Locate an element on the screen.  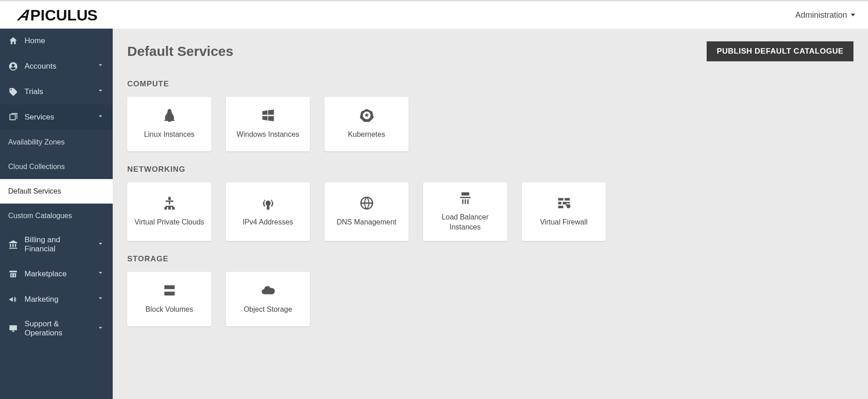
network-icon is located at coordinates (170, 203).